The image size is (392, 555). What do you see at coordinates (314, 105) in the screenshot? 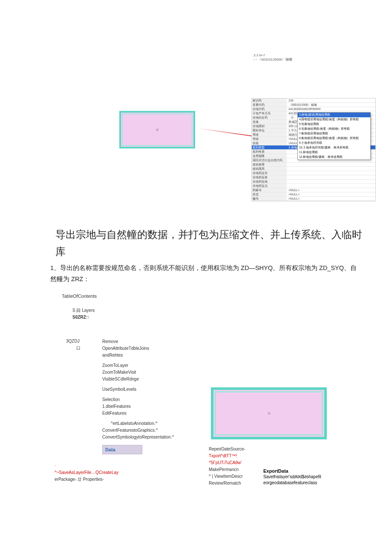
I see `attr-row: 要素代码〈0001012000〉顿嗪` at bounding box center [314, 105].